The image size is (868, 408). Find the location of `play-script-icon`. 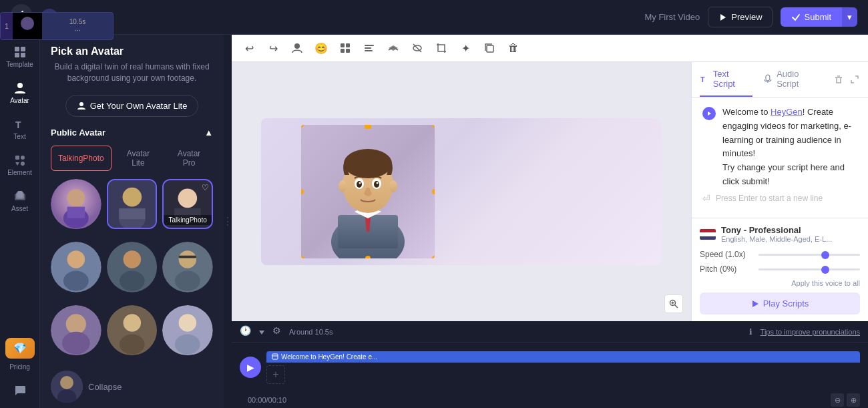

play-script-icon is located at coordinates (709, 114).